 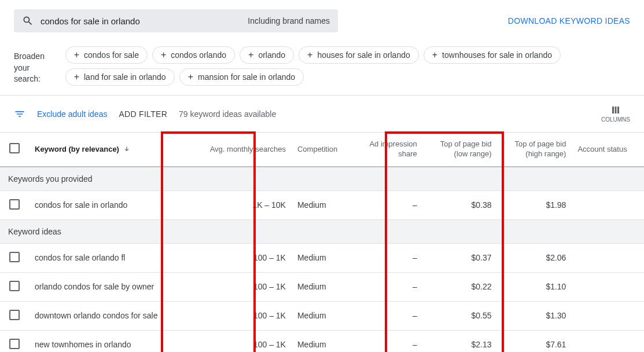 I want to click on cell-keyword: downtown orlando condos for sale, so click(x=109, y=316).